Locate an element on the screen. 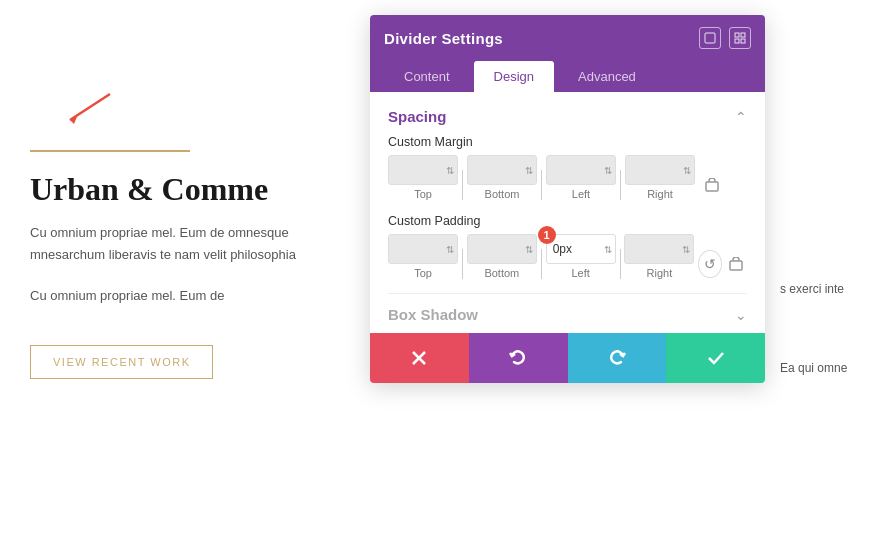 The image size is (880, 555). page-body-2: Cu omnium propriae mel. Eum de is located at coordinates (185, 296).